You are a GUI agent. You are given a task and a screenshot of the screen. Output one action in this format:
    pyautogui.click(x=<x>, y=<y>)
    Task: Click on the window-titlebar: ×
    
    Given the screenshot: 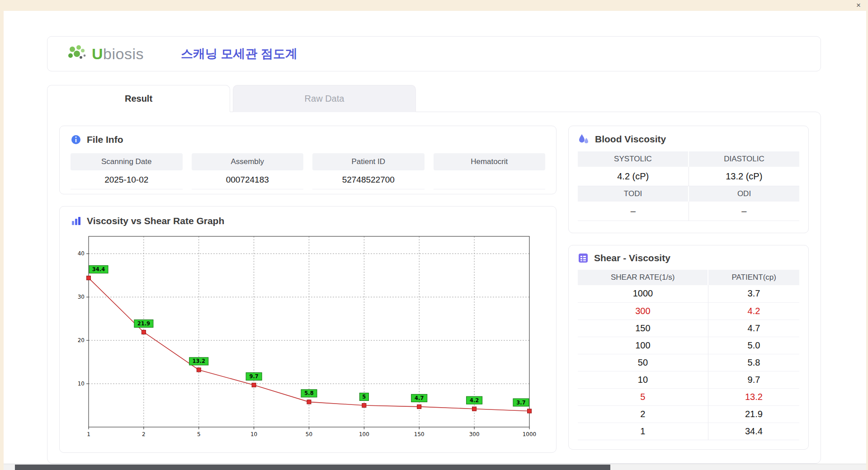 What is the action you would take?
    pyautogui.click(x=434, y=5)
    